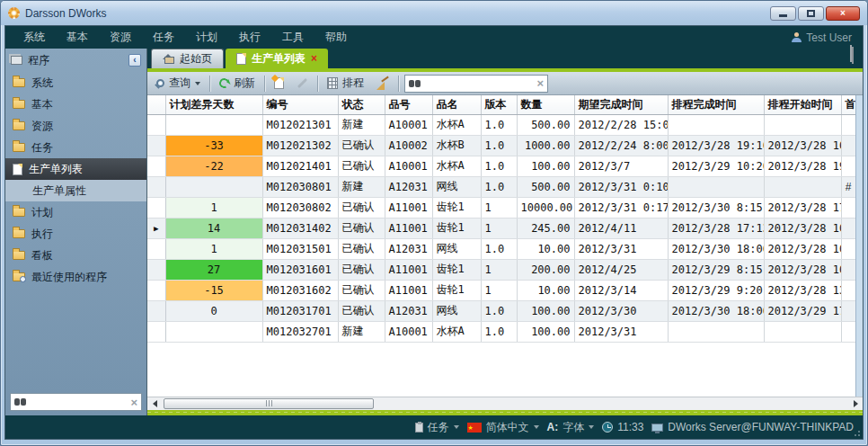  Describe the element at coordinates (164, 38) in the screenshot. I see `menu-item-3: 任务` at that location.